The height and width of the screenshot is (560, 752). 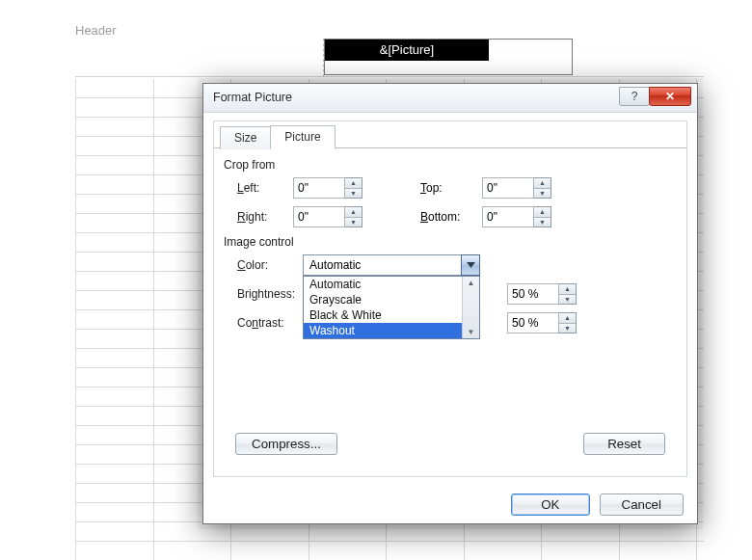 What do you see at coordinates (642, 505) in the screenshot?
I see `cancel-button: Cancel` at bounding box center [642, 505].